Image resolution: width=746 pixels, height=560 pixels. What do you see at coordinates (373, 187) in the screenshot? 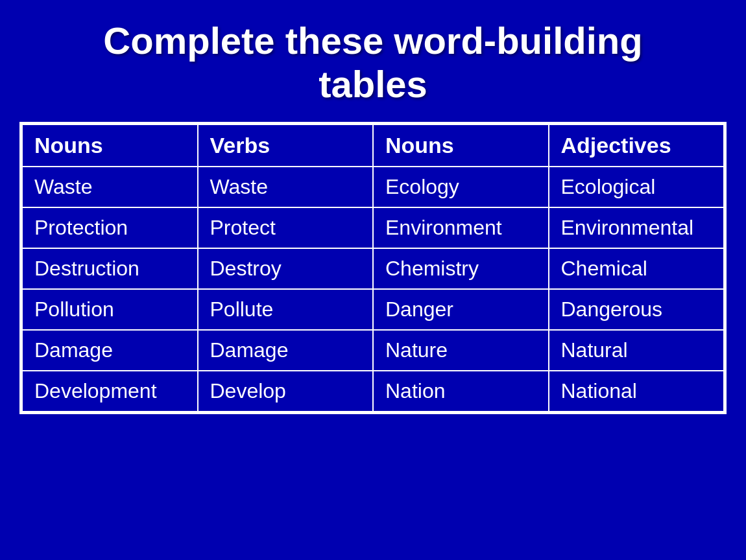
I see `table-row: WasteWasteEcologyEcological` at bounding box center [373, 187].